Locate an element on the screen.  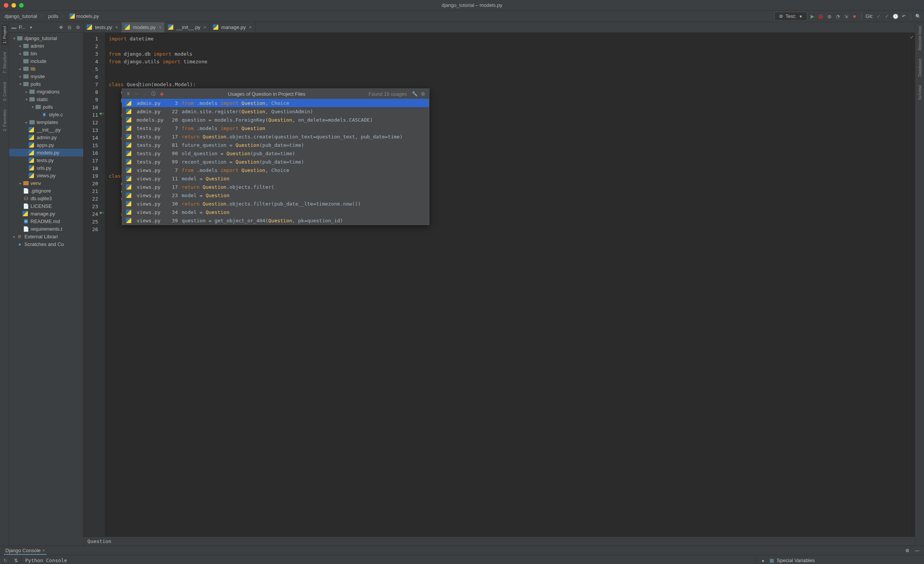
editor-tab: tests.py× is located at coordinates (102, 27).